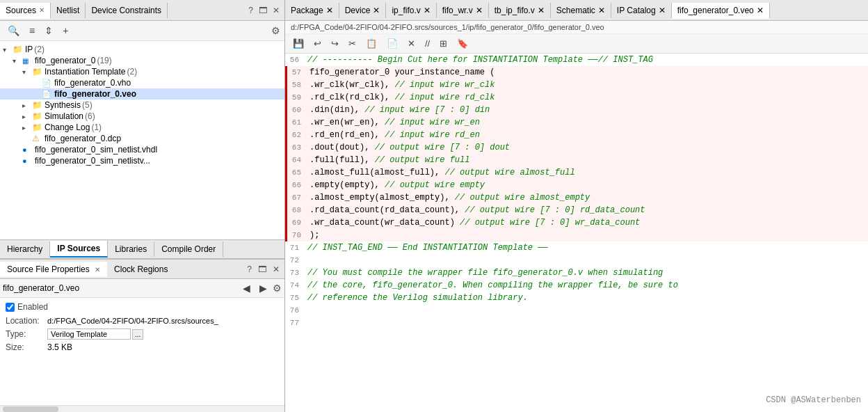  What do you see at coordinates (636, 10) in the screenshot?
I see `tab-ip-catalog-label: IP Catalog` at bounding box center [636, 10].